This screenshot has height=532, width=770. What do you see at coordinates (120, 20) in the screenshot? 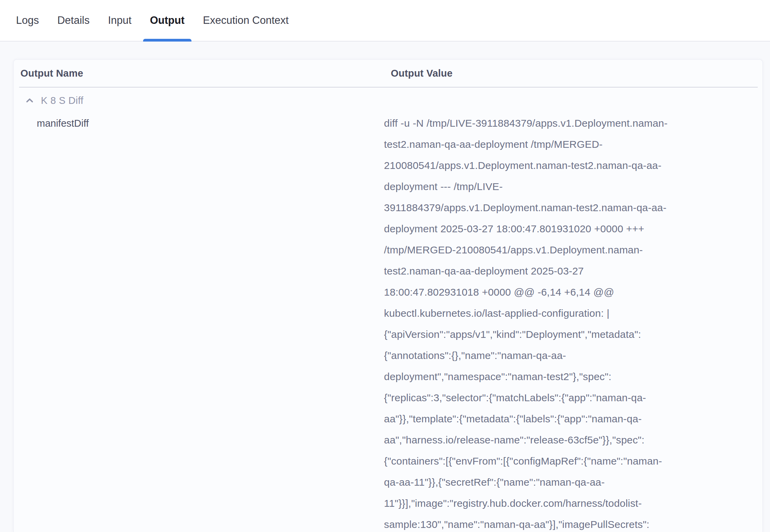
I see `tab-input: Input` at bounding box center [120, 20].